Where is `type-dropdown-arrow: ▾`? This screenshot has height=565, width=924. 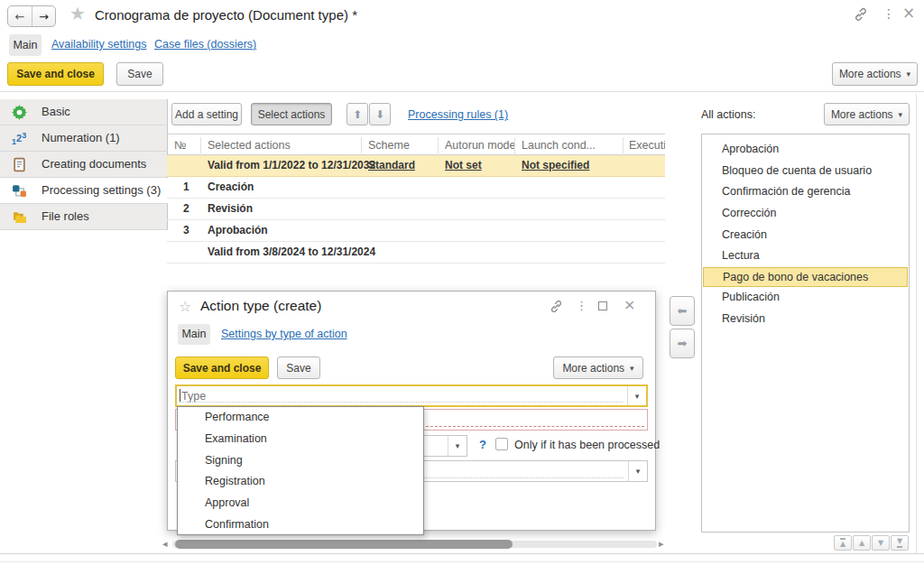 type-dropdown-arrow: ▾ is located at coordinates (637, 395).